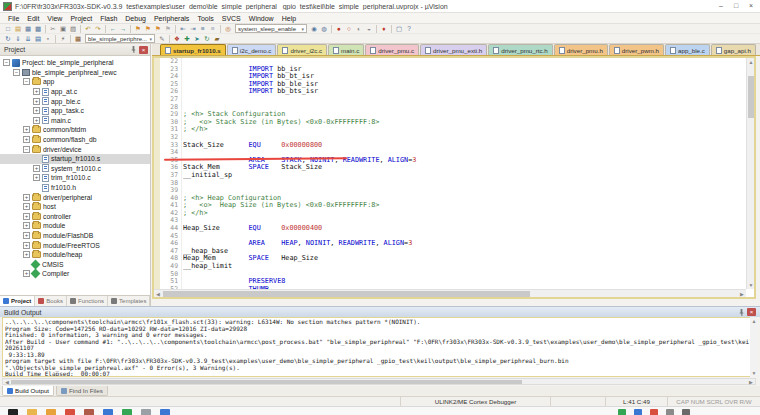 The height and width of the screenshot is (415, 760). I want to click on close-button: ×, so click(751, 6).